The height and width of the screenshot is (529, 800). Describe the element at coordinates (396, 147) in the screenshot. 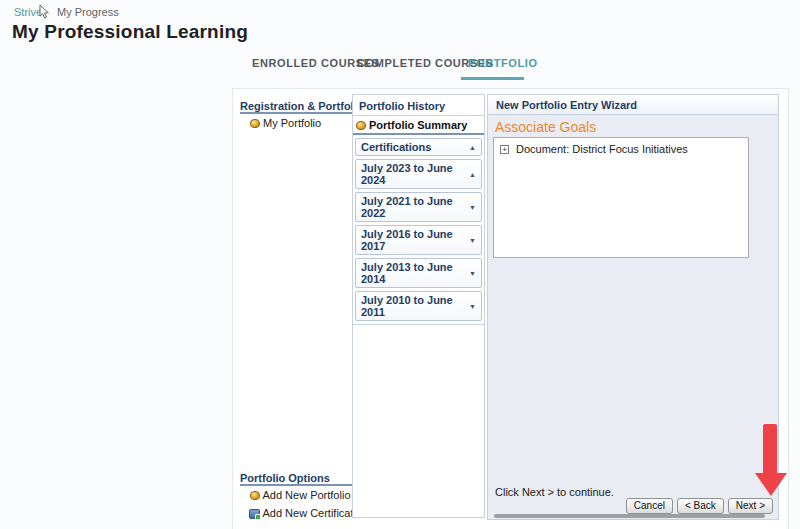

I see `accordion-label: Certifications` at that location.